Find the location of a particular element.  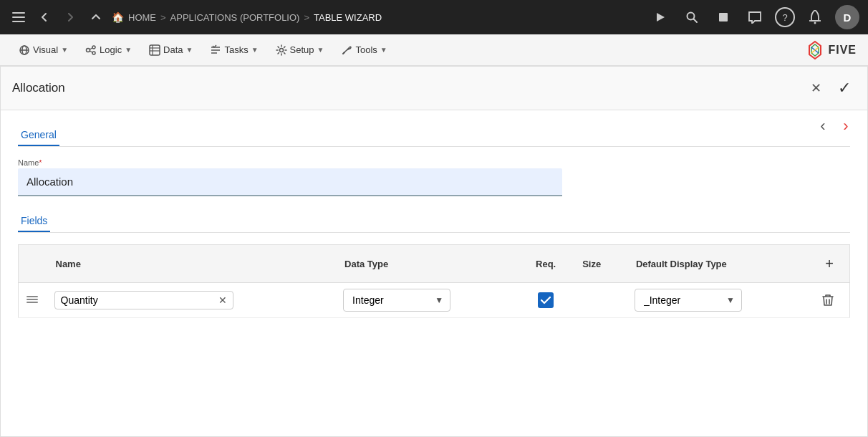

confirm-button: ✓ is located at coordinates (844, 88).